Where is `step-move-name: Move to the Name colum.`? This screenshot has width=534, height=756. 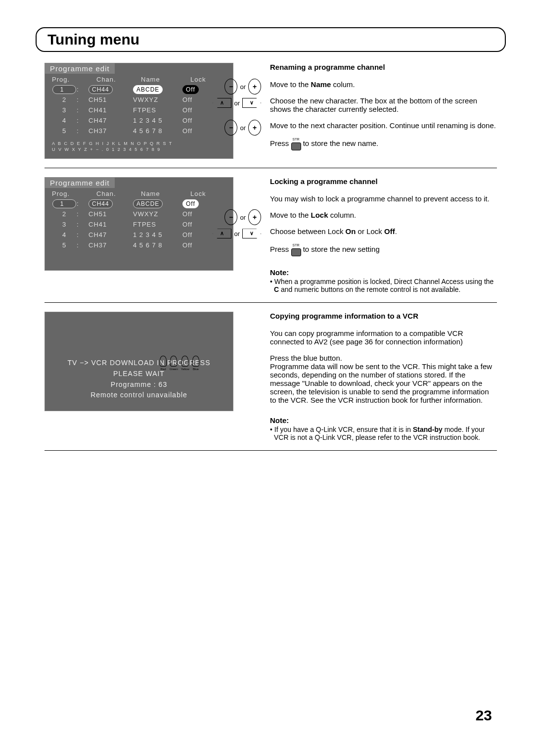
step-move-name: Move to the Name colum. is located at coordinates (384, 84).